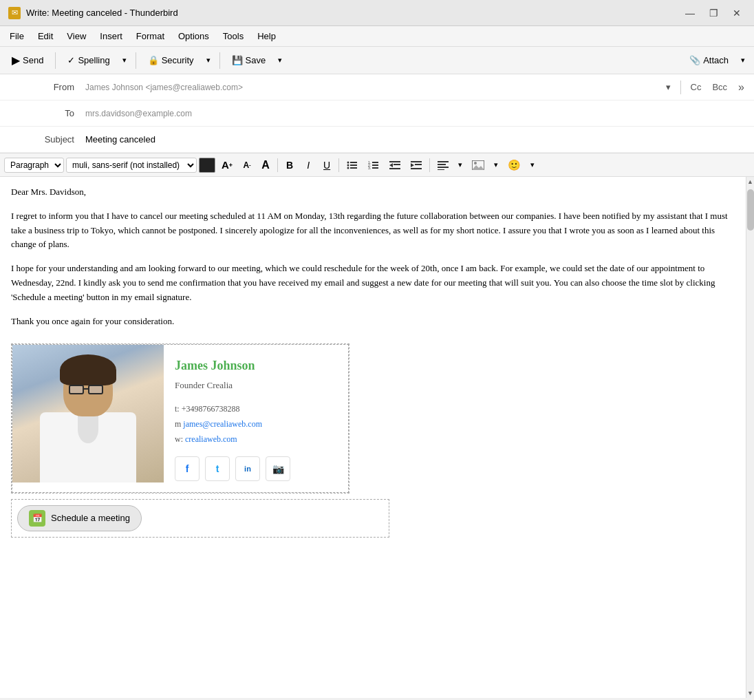 The image size is (754, 700). Describe the element at coordinates (418, 139) in the screenshot. I see `subject-input` at that location.